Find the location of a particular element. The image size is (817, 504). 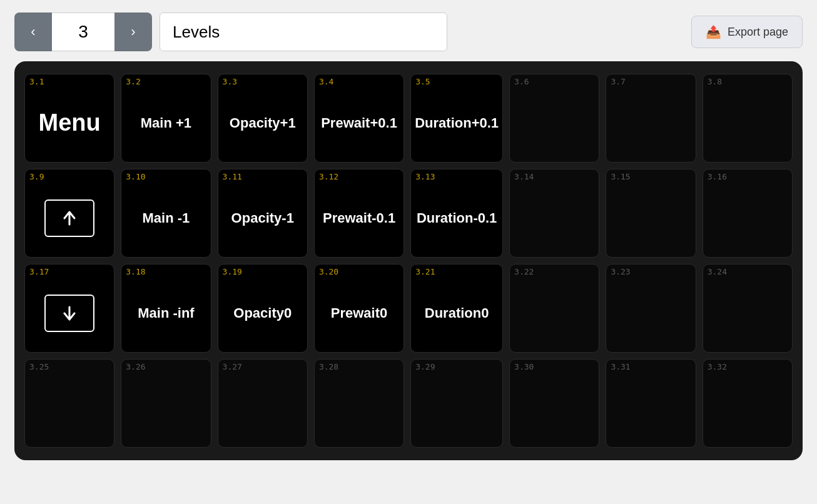

grid-cell-3-19: 3.19Opacity0 is located at coordinates (263, 308).